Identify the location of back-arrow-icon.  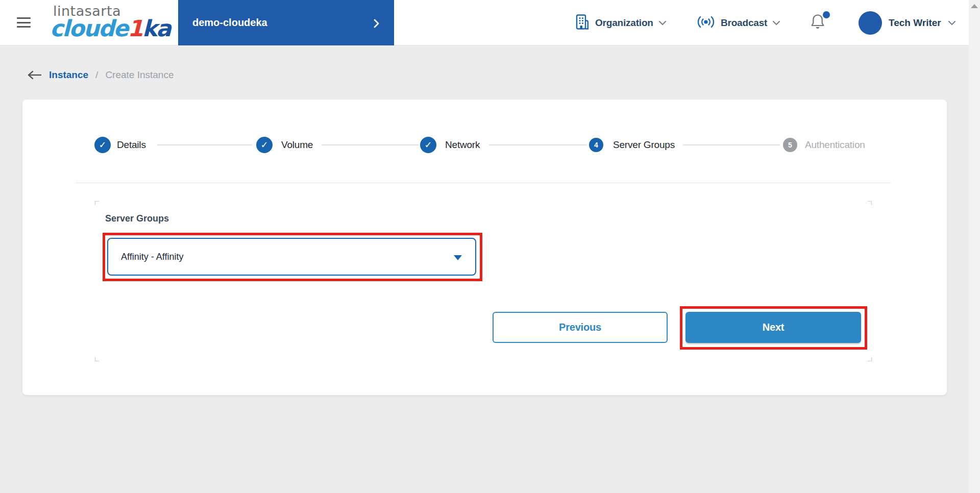
(34, 75).